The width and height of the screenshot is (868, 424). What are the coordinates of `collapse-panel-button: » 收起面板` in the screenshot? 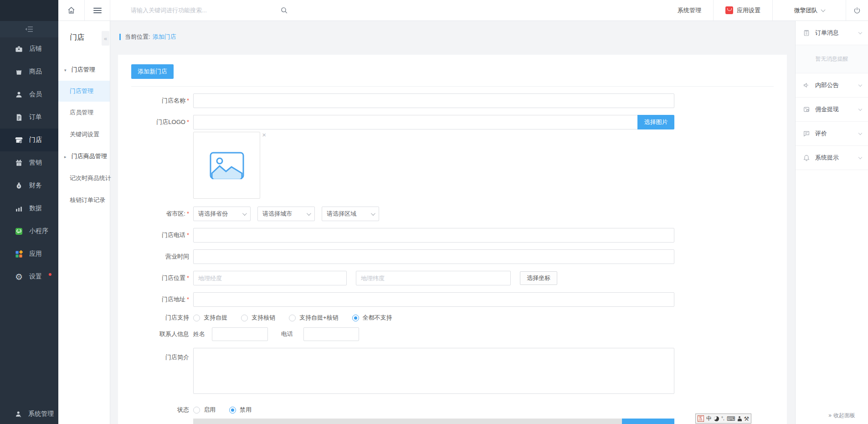 It's located at (832, 415).